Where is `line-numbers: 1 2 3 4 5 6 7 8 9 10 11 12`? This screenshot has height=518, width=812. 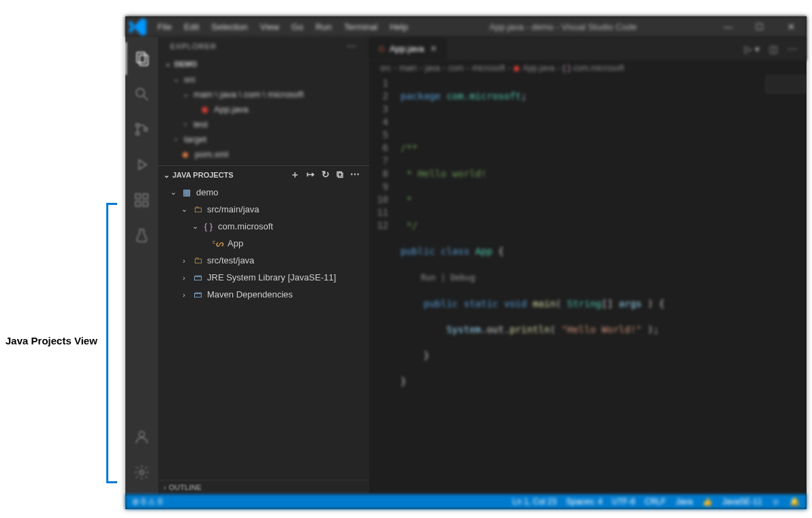 line-numbers: 1 2 3 4 5 6 7 8 9 10 11 12 is located at coordinates (385, 286).